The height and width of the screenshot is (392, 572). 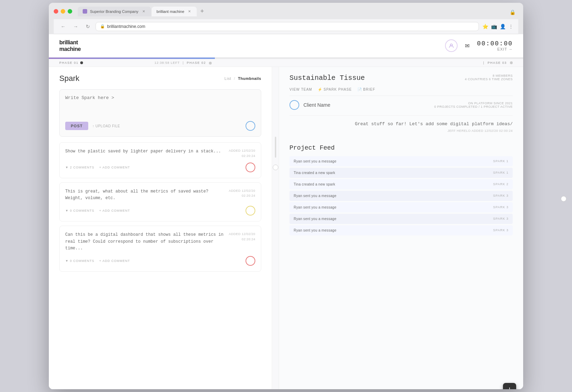 What do you see at coordinates (80, 211) in the screenshot?
I see `comment-toggle-1: ▼ 0 COMMENTS` at bounding box center [80, 211].